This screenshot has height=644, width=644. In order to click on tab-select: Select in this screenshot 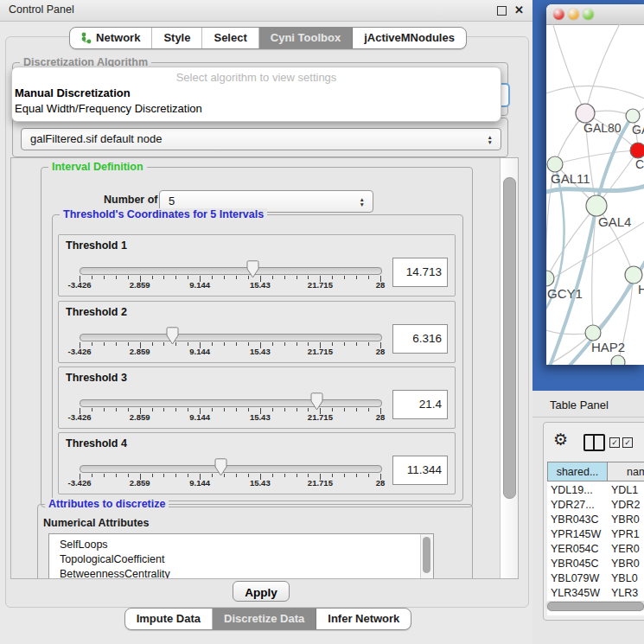, I will do `click(230, 38)`.